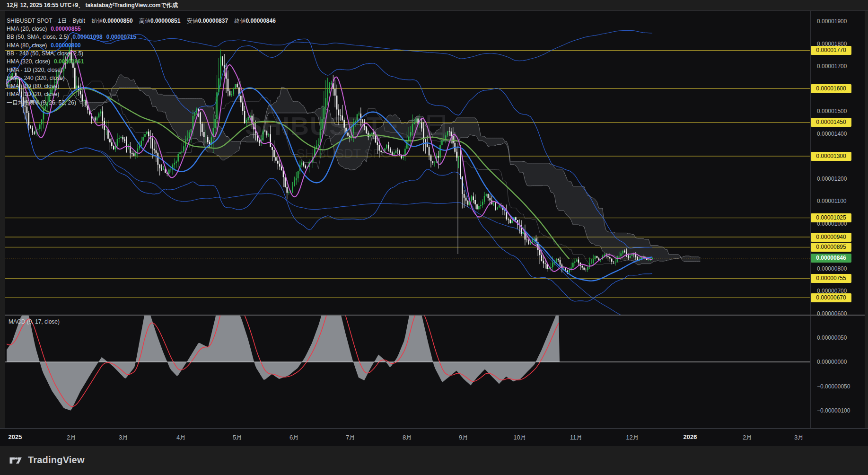 The width and height of the screenshot is (868, 475). What do you see at coordinates (831, 218) in the screenshot?
I see `price-level-box: 0.00001025` at bounding box center [831, 218].